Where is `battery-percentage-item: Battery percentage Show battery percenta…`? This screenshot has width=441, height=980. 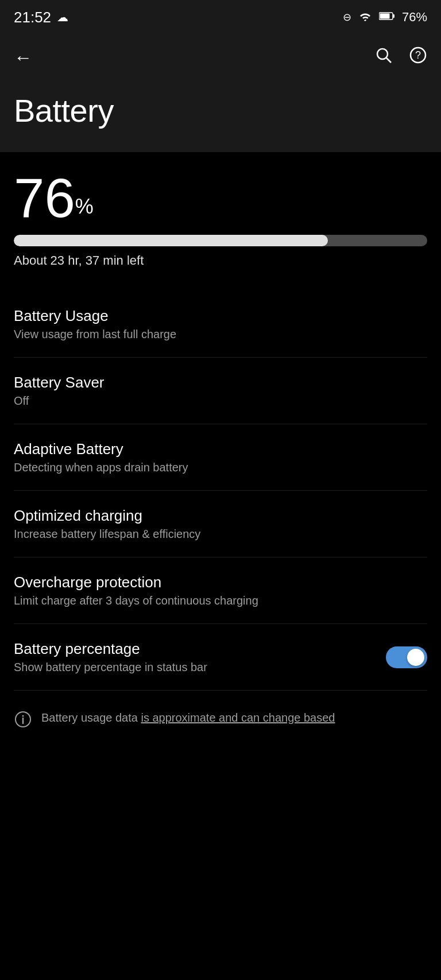 battery-percentage-item: Battery percentage Show battery percenta… is located at coordinates (220, 657).